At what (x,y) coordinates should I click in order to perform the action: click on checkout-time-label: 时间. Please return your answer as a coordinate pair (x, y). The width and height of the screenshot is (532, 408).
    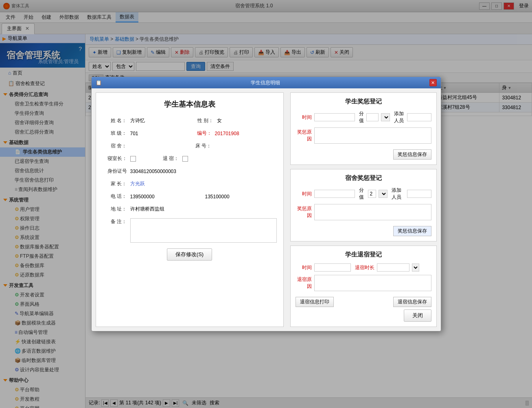
    Looking at the image, I should click on (304, 268).